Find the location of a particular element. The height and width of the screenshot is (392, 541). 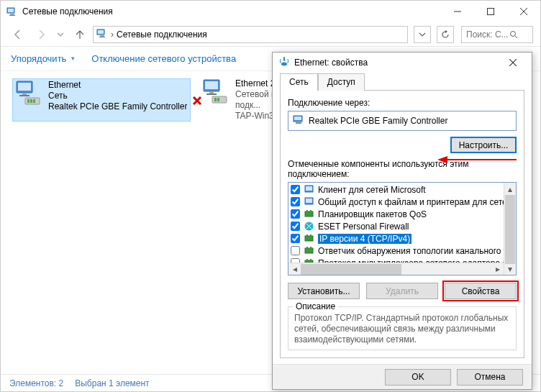

breadcrumb-chevron-icon: › is located at coordinates (112, 35).